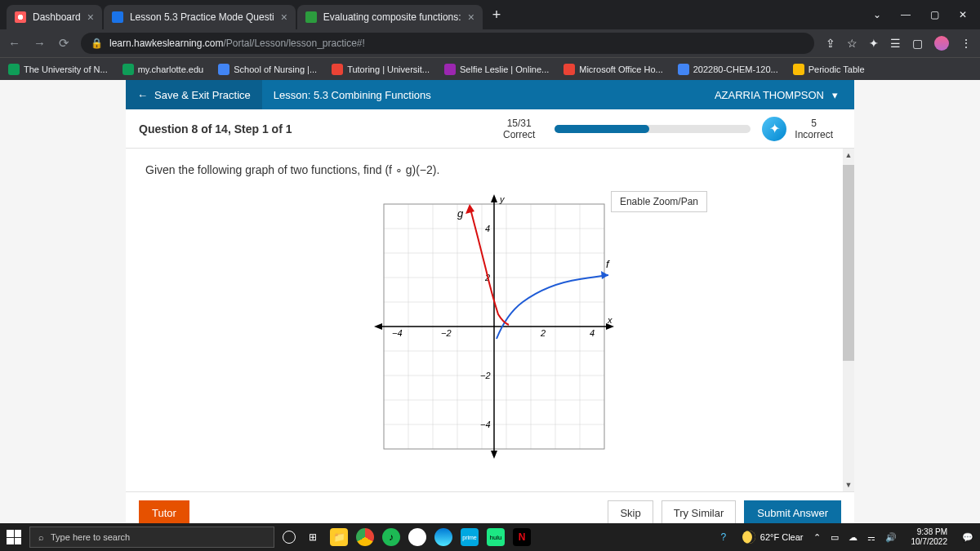 The image size is (980, 551). Describe the element at coordinates (313, 537) in the screenshot. I see `task-view-icon: ⊞` at that location.